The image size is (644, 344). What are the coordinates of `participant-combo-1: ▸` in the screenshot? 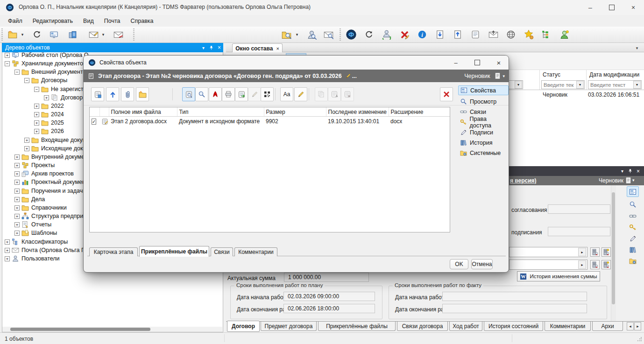 It's located at (548, 252).